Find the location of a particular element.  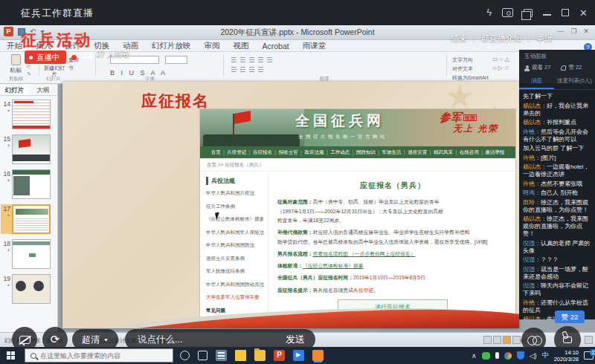

site-nav-item: 国防知识 is located at coordinates (369, 153).